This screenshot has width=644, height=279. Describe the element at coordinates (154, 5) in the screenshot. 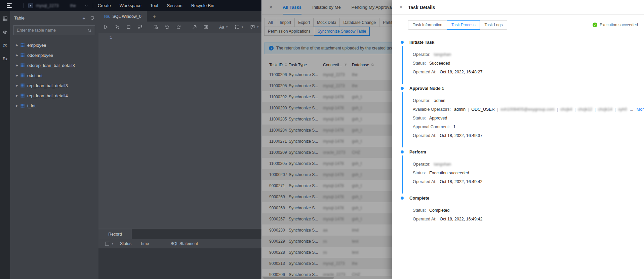

I see `menu-item-tool: Tool` at that location.